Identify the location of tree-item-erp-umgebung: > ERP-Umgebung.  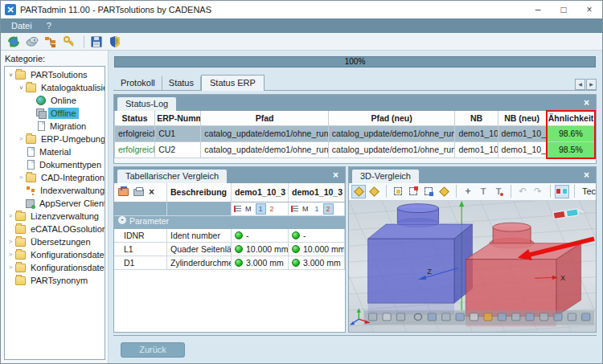
(55, 139).